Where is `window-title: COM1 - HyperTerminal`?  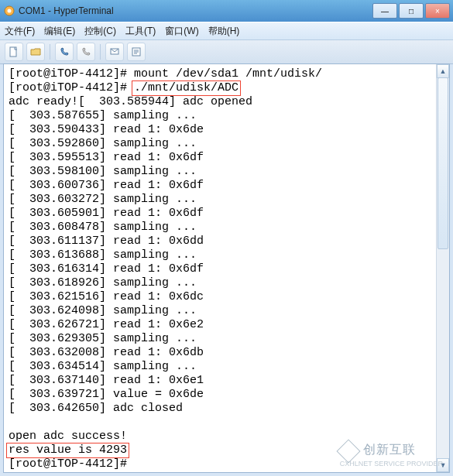
window-title: COM1 - HyperTerminal is located at coordinates (195, 11).